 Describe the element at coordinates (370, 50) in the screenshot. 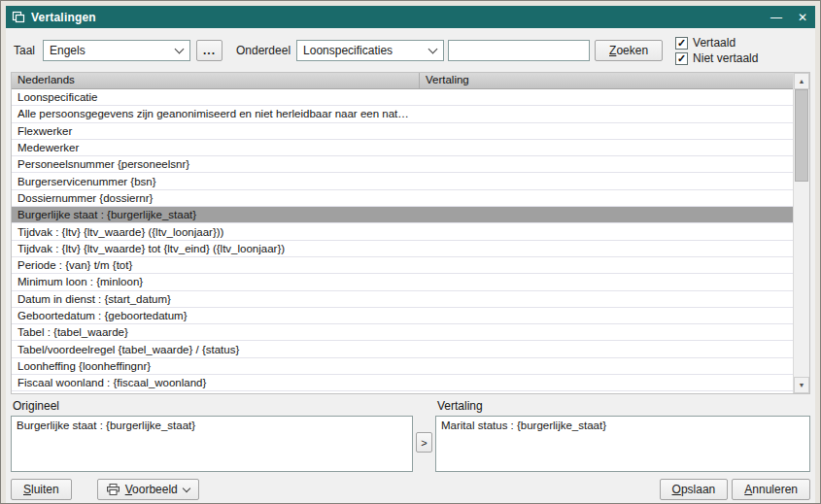

I see `section-select: Loonspecificaties` at that location.